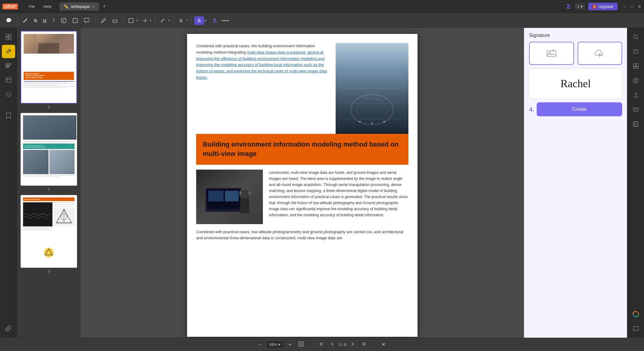 The width and height of the screenshot is (644, 351). What do you see at coordinates (79, 7) in the screenshot?
I see `tab-whitepaper: ✏️ whitepaper ×` at bounding box center [79, 7].